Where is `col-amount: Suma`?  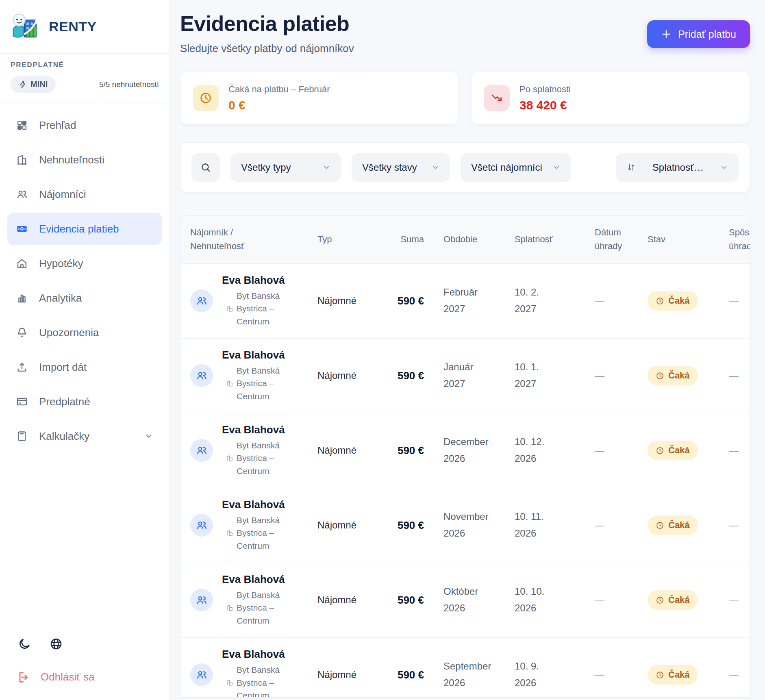
col-amount: Suma is located at coordinates (411, 240).